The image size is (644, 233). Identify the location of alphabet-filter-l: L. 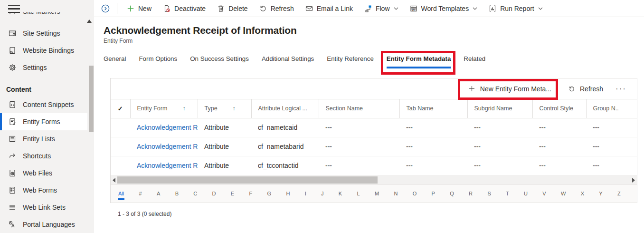
(359, 194).